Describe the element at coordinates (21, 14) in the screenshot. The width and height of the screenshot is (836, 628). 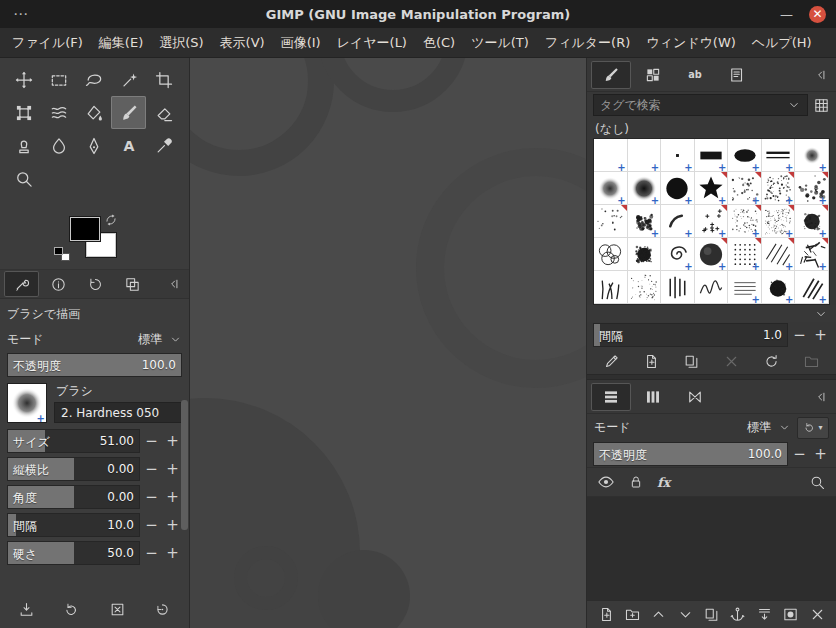
I see `window-overflow-menu-button: ⋯` at that location.